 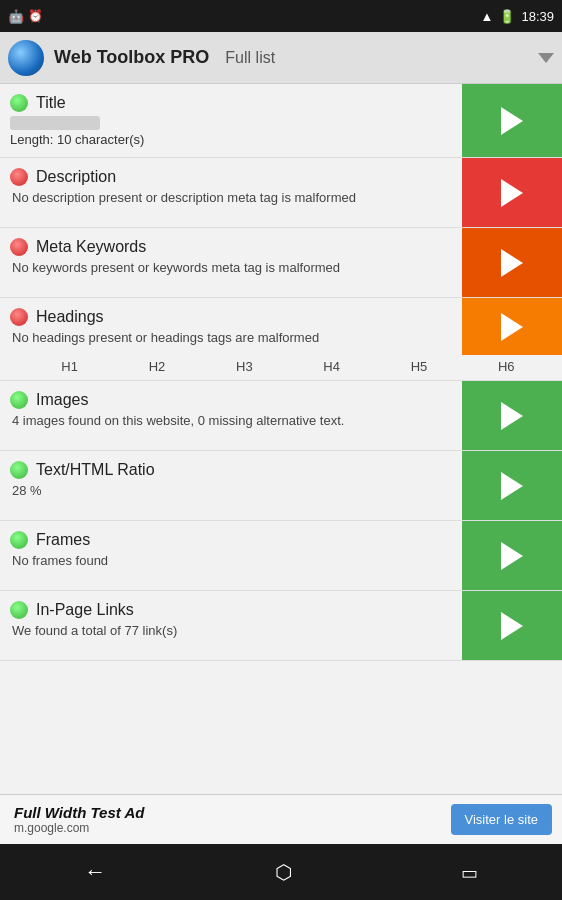 I want to click on heading-h6-label: H6, so click(x=506, y=366).